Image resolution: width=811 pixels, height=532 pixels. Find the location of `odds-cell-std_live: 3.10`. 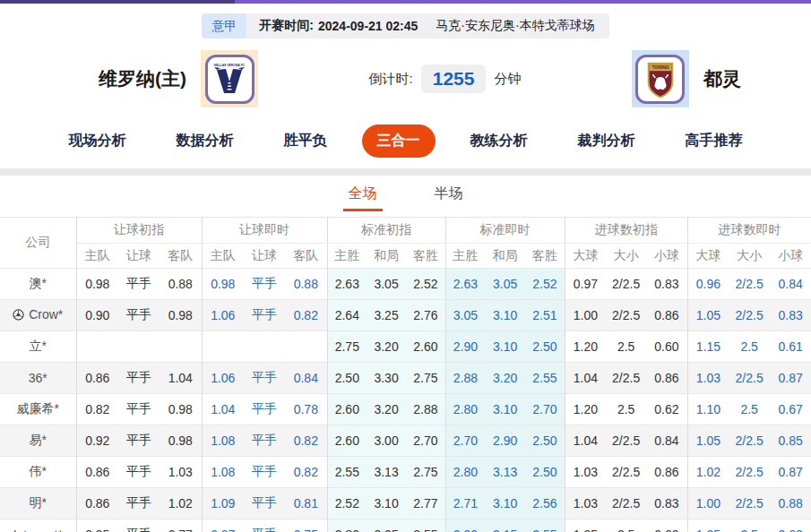

odds-cell-std_live: 3.10 is located at coordinates (505, 503).